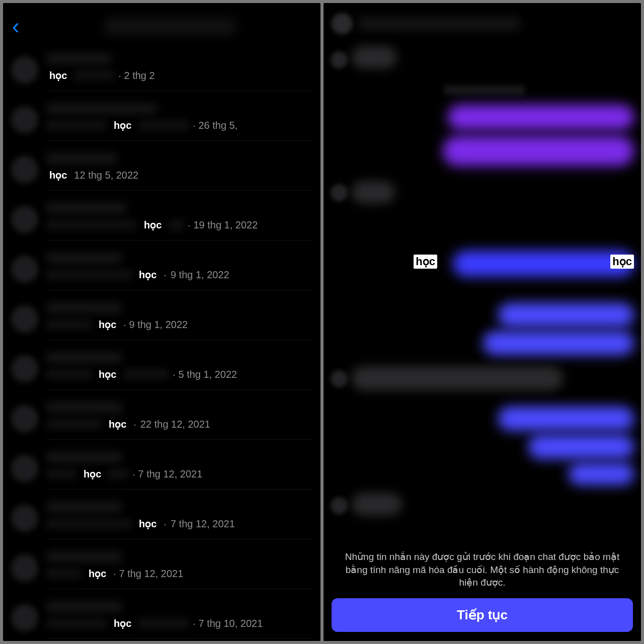  What do you see at coordinates (179, 374) in the screenshot?
I see `message-snippet: học· 5 thg 1, 2022` at bounding box center [179, 374].